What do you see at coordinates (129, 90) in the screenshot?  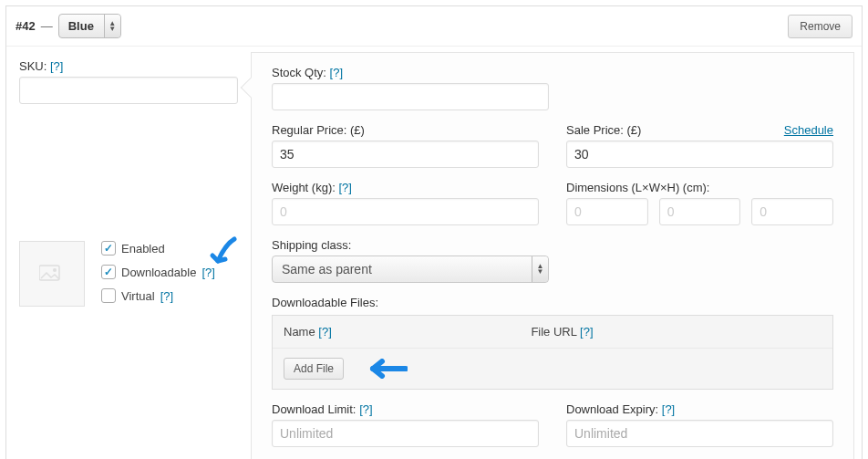 I see `sku-input` at bounding box center [129, 90].